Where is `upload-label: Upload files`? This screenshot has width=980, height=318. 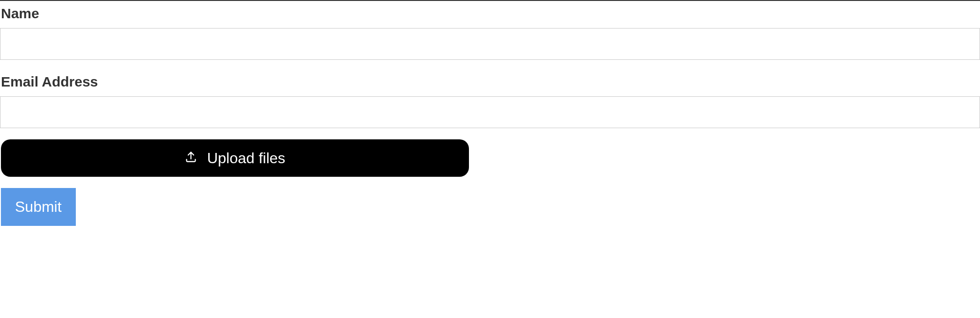
upload-label: Upload files is located at coordinates (246, 158).